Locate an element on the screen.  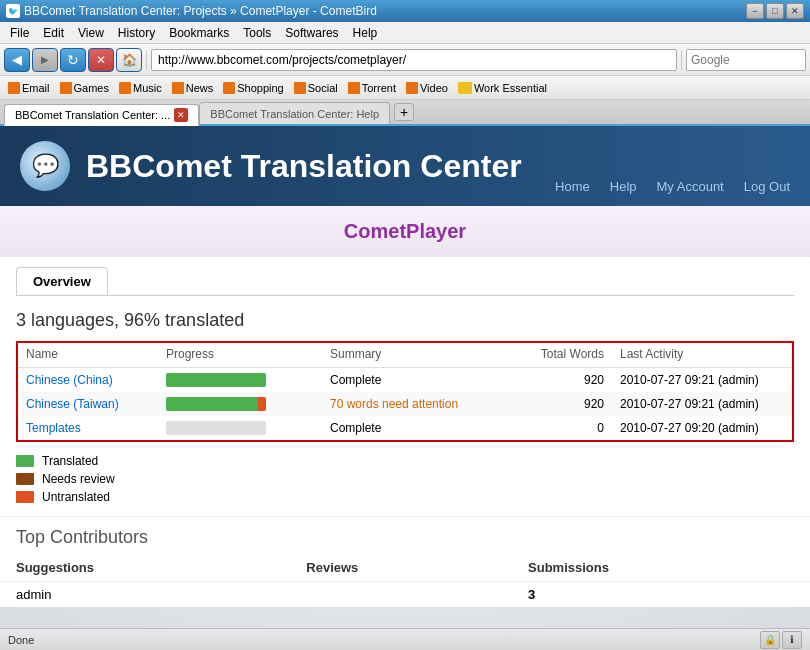
col-name: Name is located at coordinates (88, 356).